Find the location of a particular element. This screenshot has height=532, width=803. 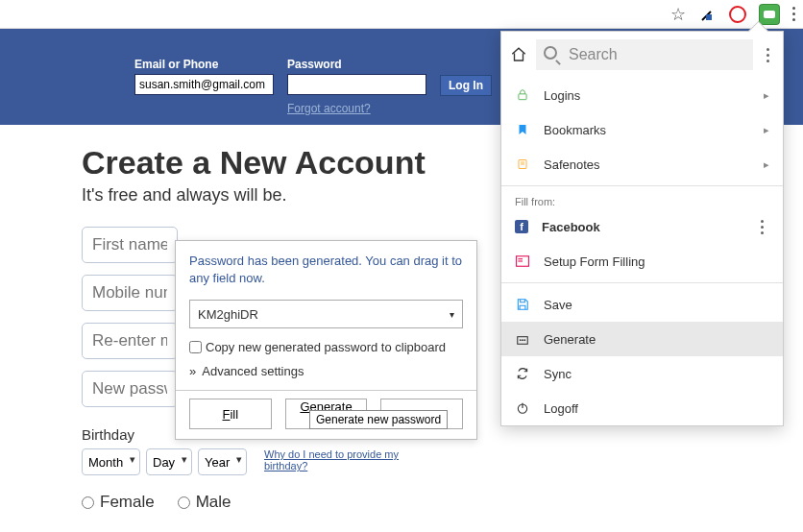

tooltip: Generate new password is located at coordinates (378, 420).